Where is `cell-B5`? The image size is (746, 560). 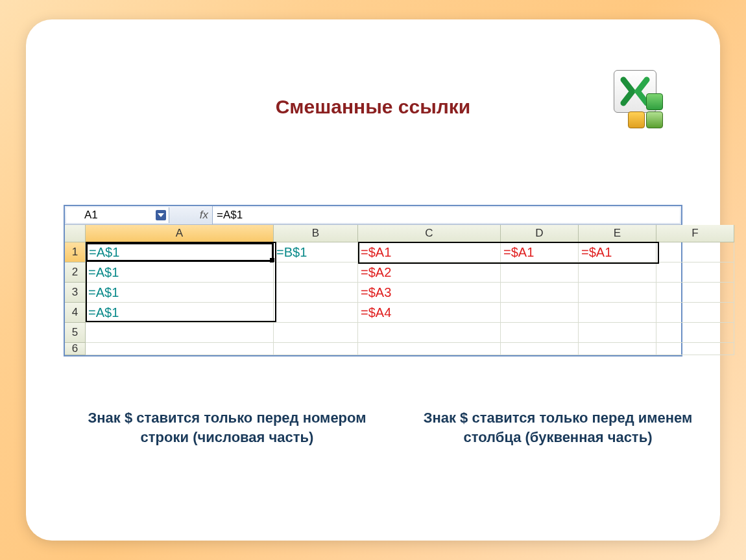 cell-B5 is located at coordinates (316, 333).